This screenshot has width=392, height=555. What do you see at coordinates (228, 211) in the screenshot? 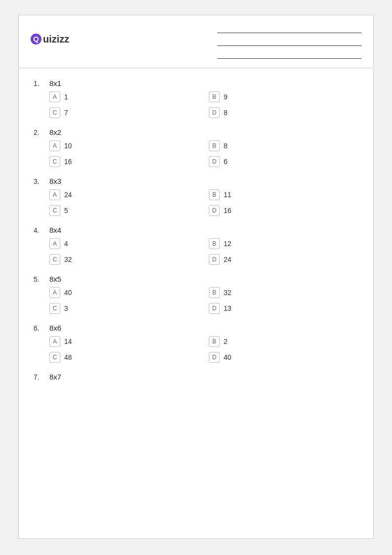
I see `option-value: 16` at bounding box center [228, 211].